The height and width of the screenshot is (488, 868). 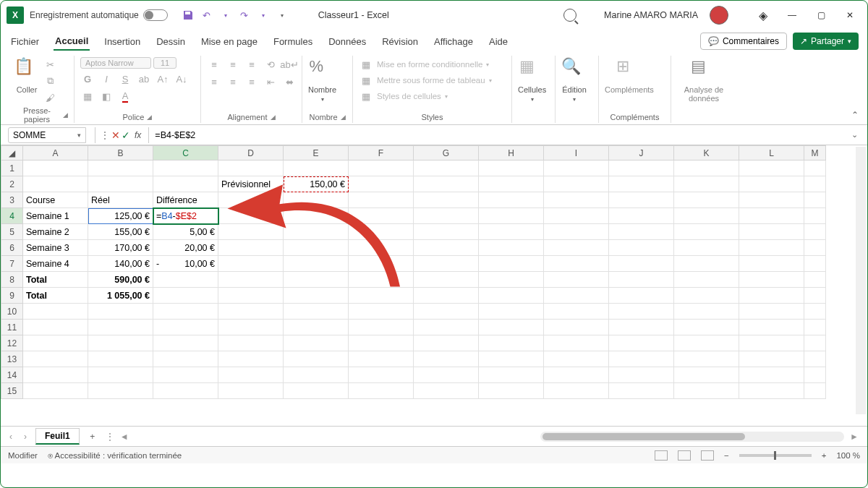 What do you see at coordinates (121, 280) in the screenshot?
I see `cell: 590,00 €` at bounding box center [121, 280].